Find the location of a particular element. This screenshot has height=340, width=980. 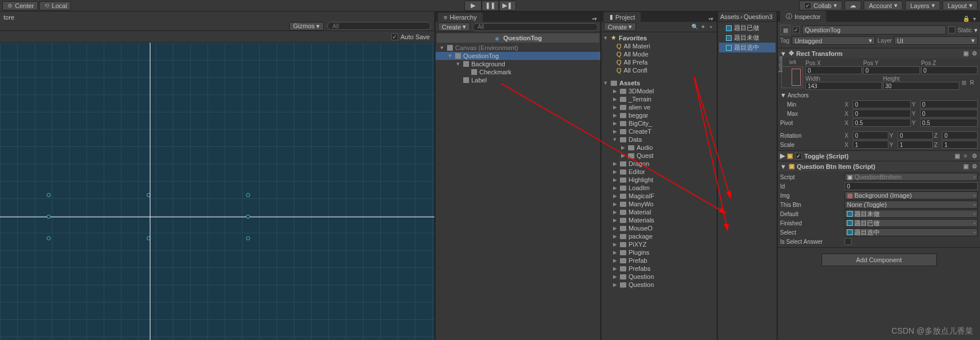

hierarchy-item: ▼Canvas (Environment) is located at coordinates (518, 48).